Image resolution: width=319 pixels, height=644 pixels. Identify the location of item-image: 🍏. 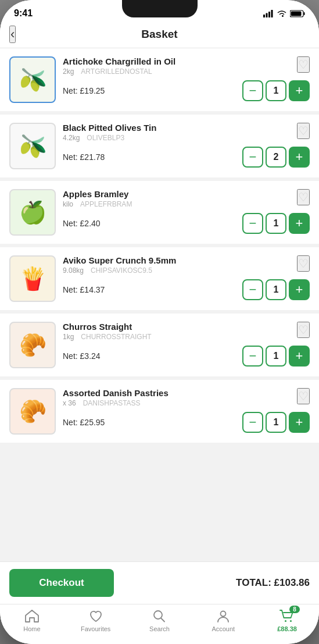
(33, 212).